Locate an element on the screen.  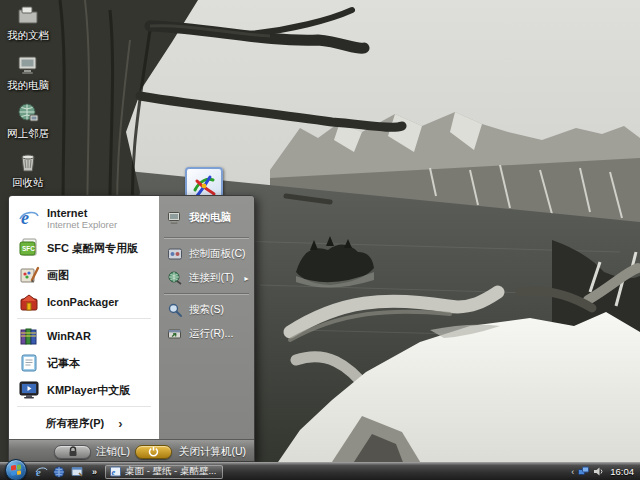
network-tray-icon is located at coordinates (584, 472).